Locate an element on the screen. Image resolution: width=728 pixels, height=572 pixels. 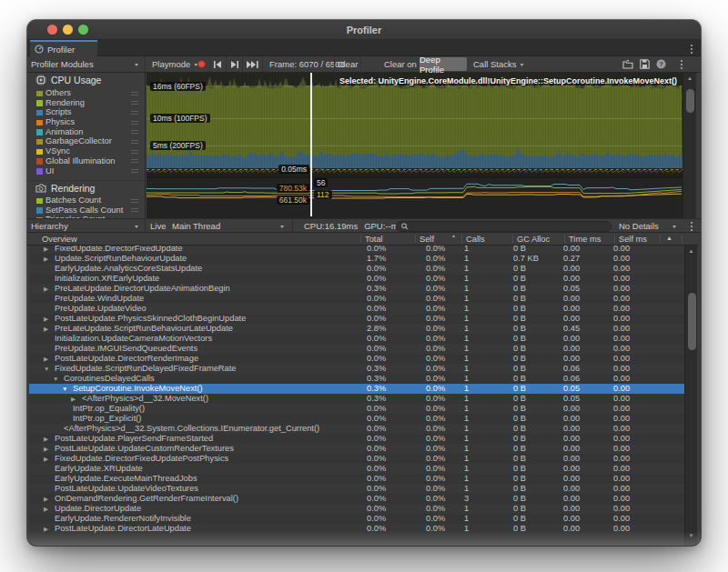
profiler-modules-dropdown: Profiler Modules ▼ is located at coordinates (86, 64).